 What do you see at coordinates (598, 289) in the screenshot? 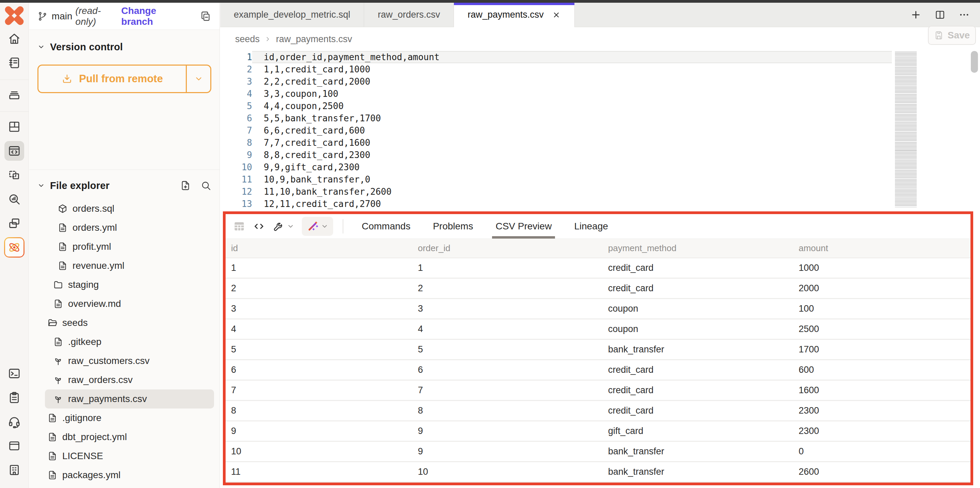
I see `table-row: 22credit_card2000` at bounding box center [598, 289].